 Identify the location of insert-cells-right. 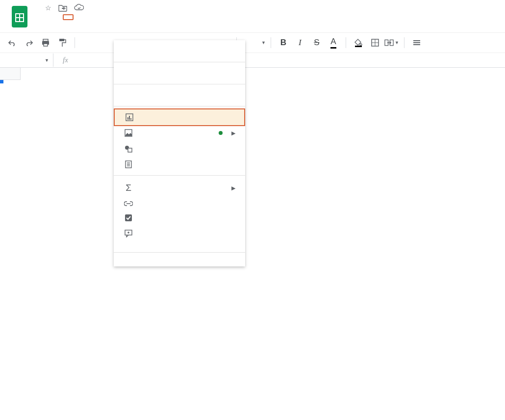
(179, 99).